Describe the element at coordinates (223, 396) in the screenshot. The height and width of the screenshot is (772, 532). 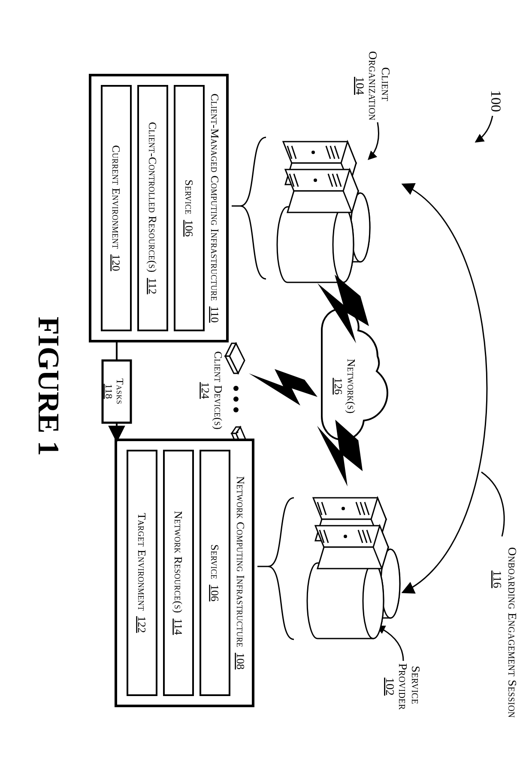
I see `client-devices: Client Device(s) 124` at that location.